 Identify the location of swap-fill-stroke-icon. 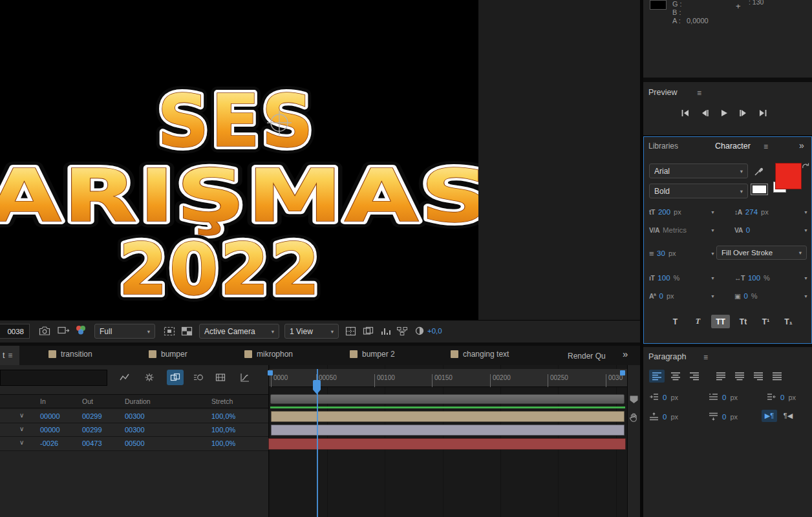
(806, 166).